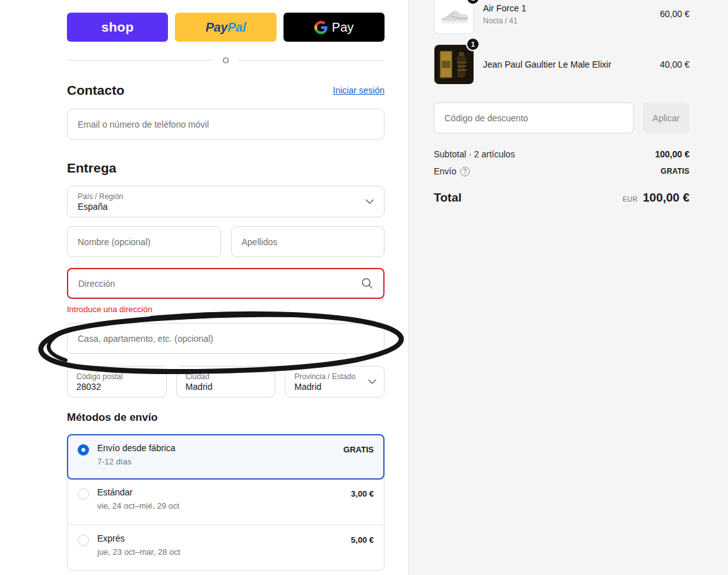 Image resolution: width=728 pixels, height=575 pixels. What do you see at coordinates (226, 241) in the screenshot?
I see `name-fields-row: Nombre (opcional) Apellidos` at bounding box center [226, 241].